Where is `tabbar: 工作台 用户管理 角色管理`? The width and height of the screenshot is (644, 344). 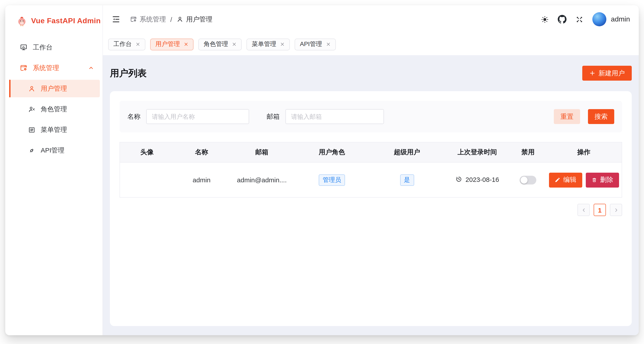
tabbar: 工作台 用户管理 角色管理 is located at coordinates (371, 44).